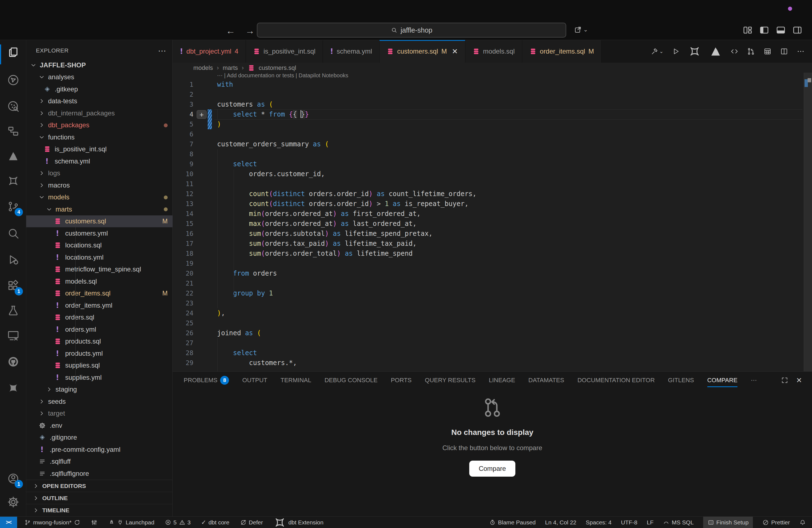 The height and width of the screenshot is (528, 812). I want to click on activity-extensions-icon: 1, so click(13, 286).